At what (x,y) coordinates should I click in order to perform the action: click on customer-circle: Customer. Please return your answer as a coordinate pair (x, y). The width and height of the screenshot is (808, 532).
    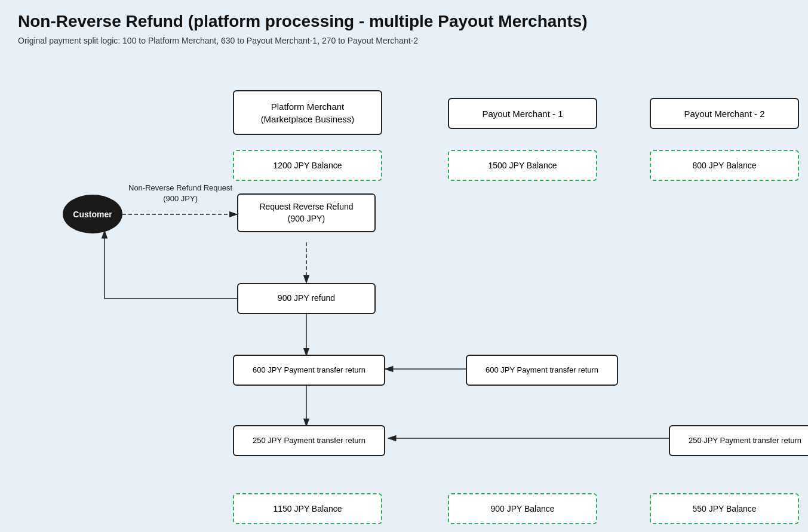
    Looking at the image, I should click on (93, 214).